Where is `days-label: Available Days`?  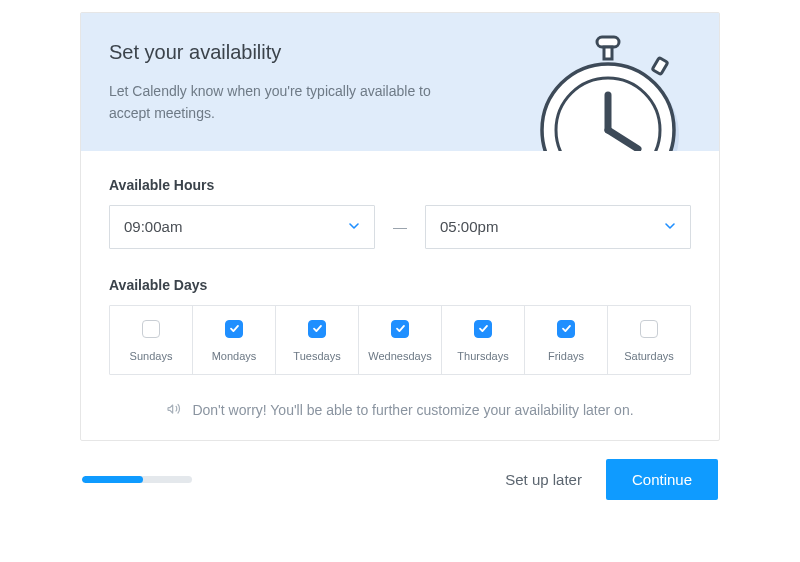 days-label: Available Days is located at coordinates (400, 285).